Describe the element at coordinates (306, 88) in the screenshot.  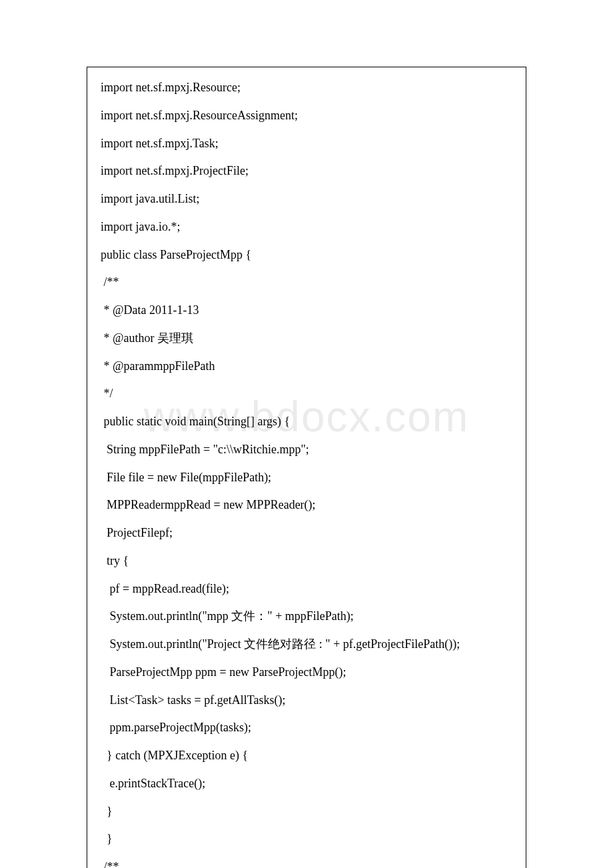
I see `code-line: import net.sf.mpxj.Resource;` at that location.